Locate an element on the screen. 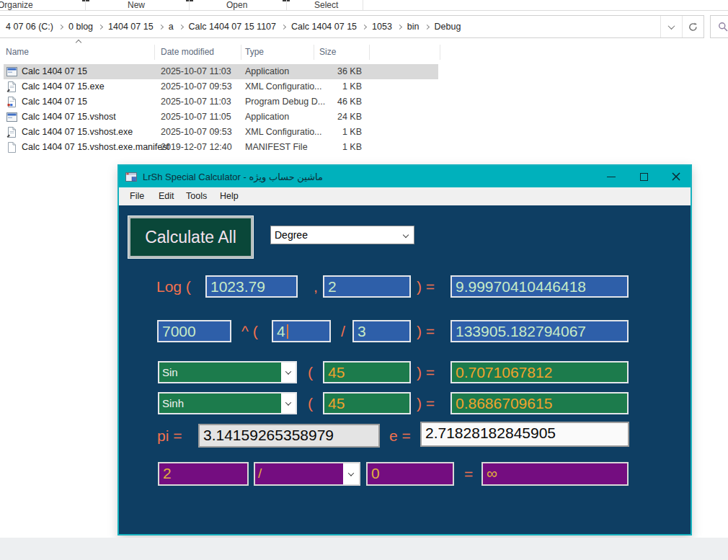  menu-file: File is located at coordinates (137, 196).